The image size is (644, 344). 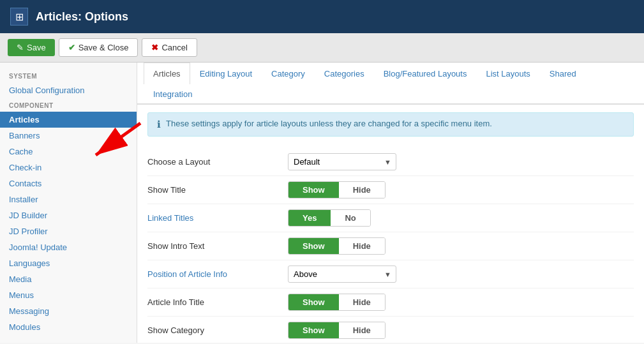 What do you see at coordinates (68, 263) in the screenshot?
I see `sidebar-item-languages: Languages` at bounding box center [68, 263].